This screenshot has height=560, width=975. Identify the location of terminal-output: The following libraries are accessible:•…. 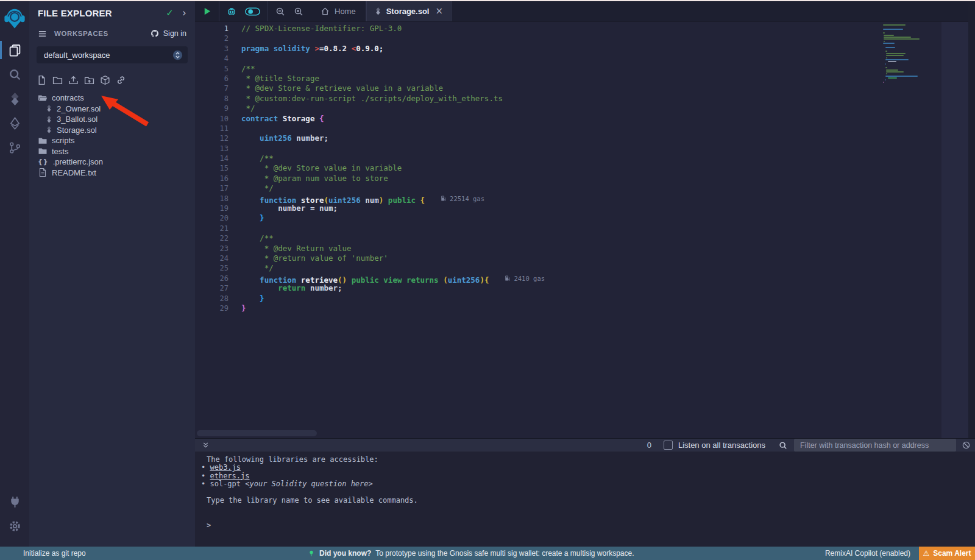
(585, 498).